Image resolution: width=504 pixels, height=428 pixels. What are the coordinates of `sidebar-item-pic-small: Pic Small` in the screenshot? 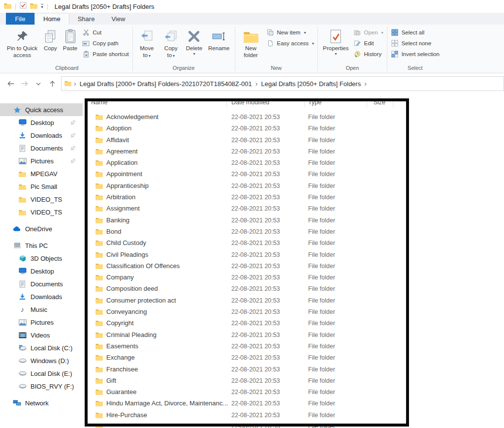 It's located at (41, 186).